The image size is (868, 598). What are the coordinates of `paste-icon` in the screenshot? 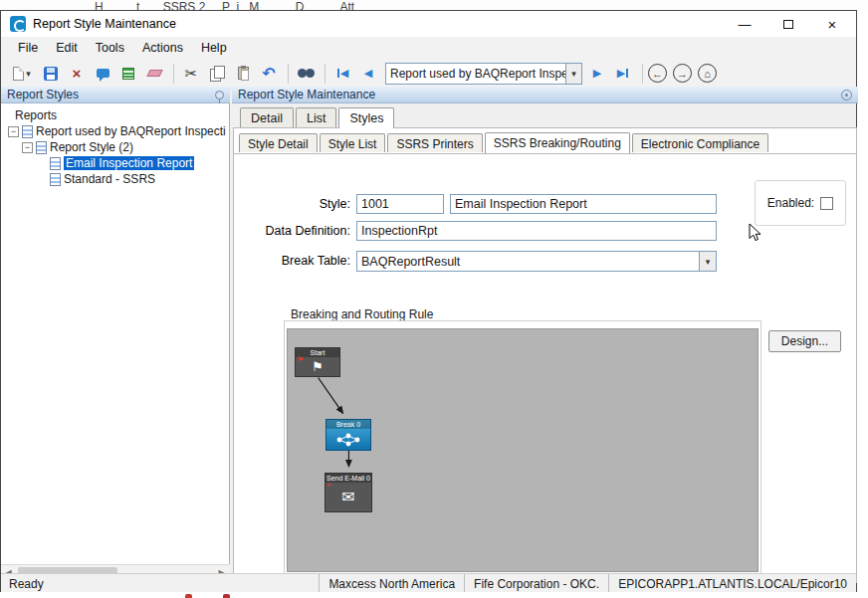 It's located at (243, 74).